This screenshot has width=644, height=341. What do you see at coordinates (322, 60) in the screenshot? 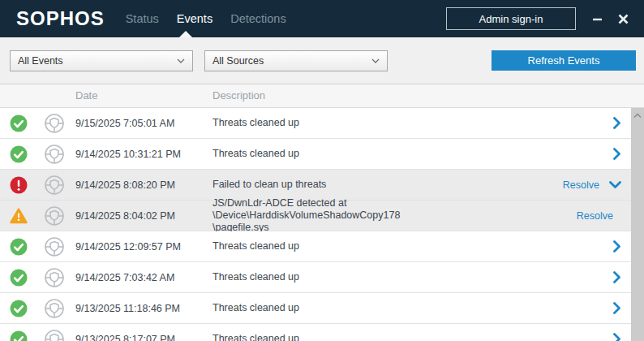
I see `filter-bar: All Events All Sources Refresh Events` at bounding box center [322, 60].